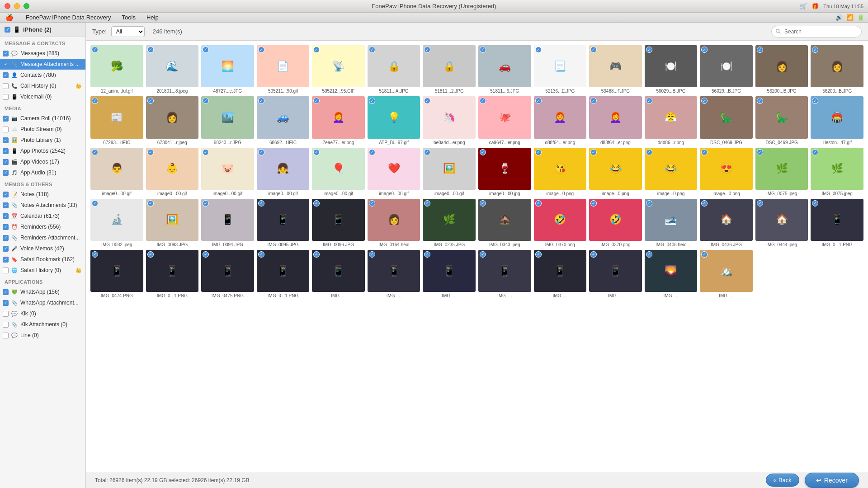 The image size is (868, 488). I want to click on photo-check-51: ✓, so click(538, 203).